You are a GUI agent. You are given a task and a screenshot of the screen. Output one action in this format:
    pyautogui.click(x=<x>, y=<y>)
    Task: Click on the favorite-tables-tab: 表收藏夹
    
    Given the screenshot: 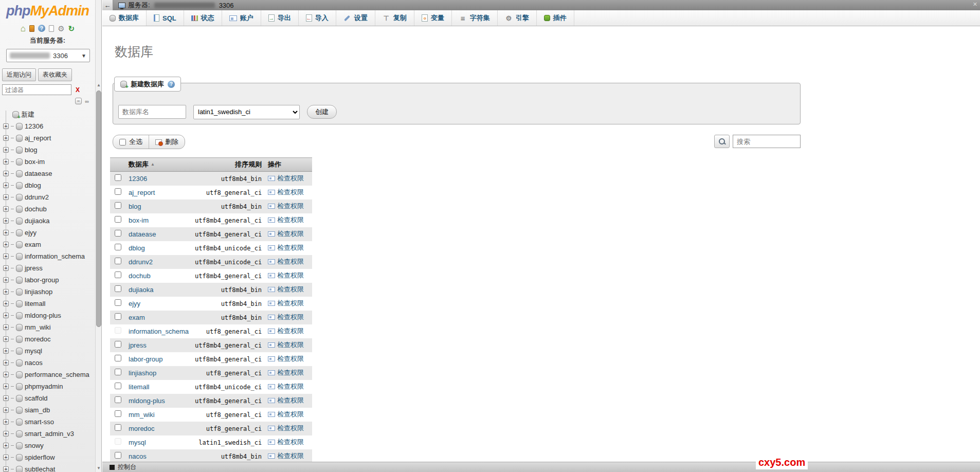 What is the action you would take?
    pyautogui.click(x=55, y=75)
    